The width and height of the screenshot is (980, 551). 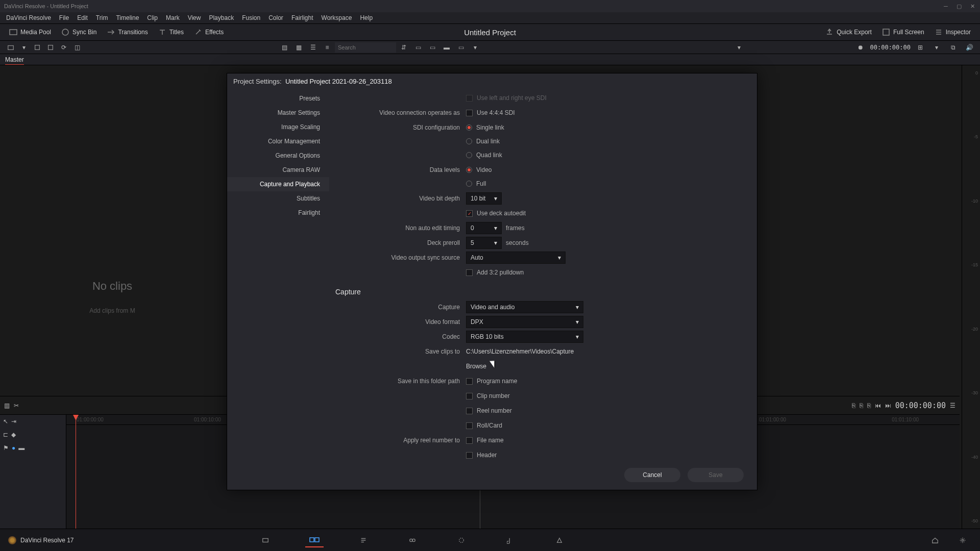 I want to click on menu-fusion: Fusion, so click(x=251, y=18).